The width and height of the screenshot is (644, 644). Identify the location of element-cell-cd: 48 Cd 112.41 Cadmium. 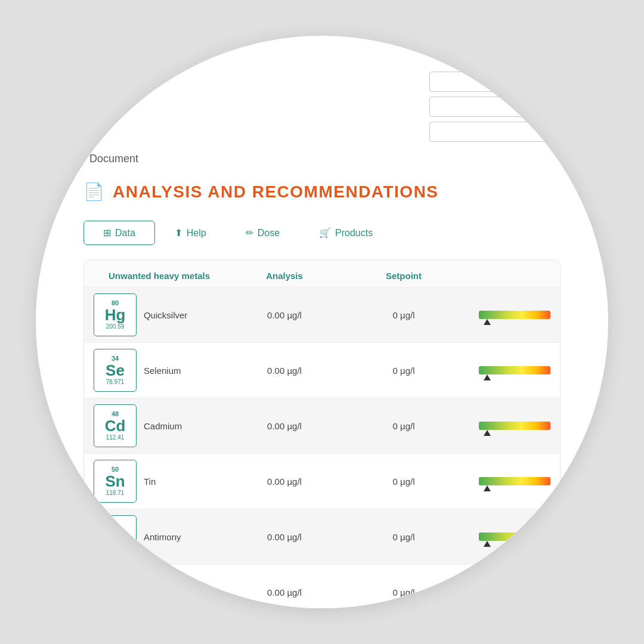
(159, 426).